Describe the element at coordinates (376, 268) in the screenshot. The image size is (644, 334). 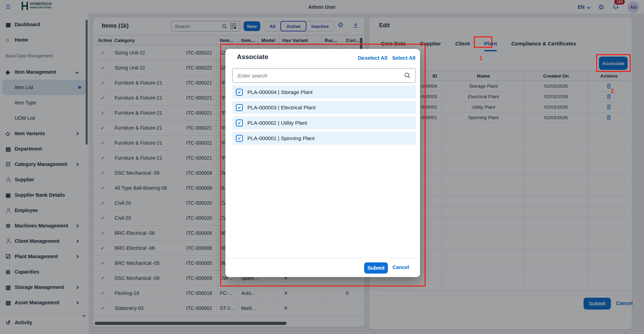
I see `modal-submit-button: Submit` at that location.